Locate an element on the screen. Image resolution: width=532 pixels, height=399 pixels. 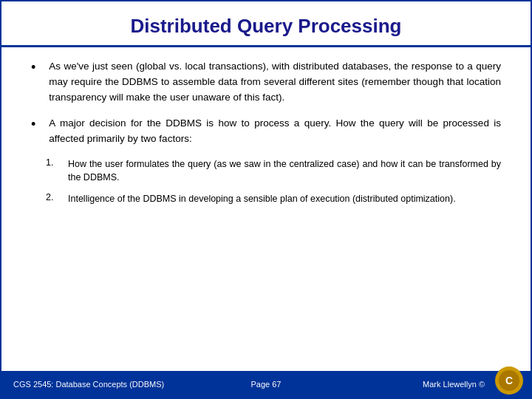
numbered-text-2: Intelligence of the DDBMS in developing … is located at coordinates (262, 200).